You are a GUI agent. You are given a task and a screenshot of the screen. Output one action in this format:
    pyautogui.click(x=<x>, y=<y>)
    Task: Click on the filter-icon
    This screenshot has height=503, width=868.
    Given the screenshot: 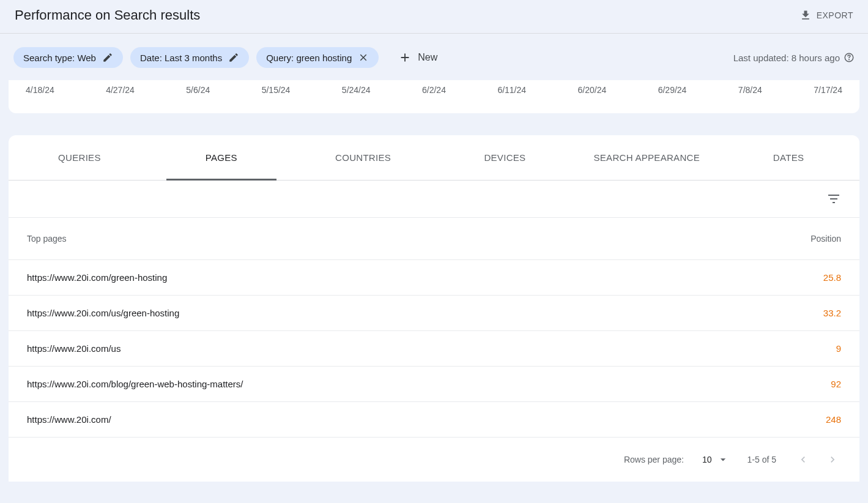 What is the action you would take?
    pyautogui.click(x=834, y=199)
    